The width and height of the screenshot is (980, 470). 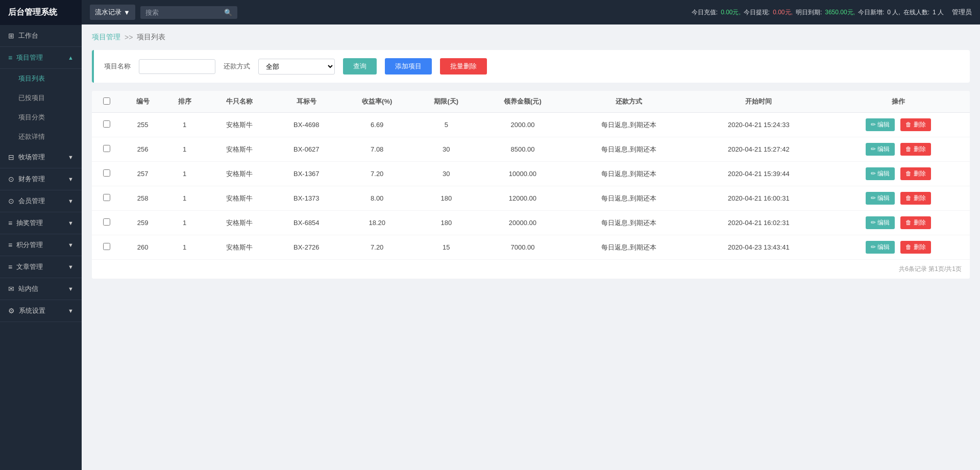 What do you see at coordinates (10, 267) in the screenshot?
I see `article-icon: ≡` at bounding box center [10, 267].